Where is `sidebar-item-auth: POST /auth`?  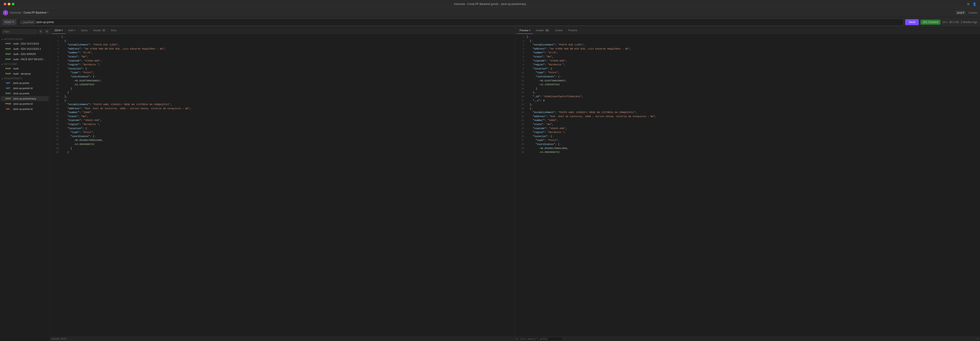 sidebar-item-auth: POST /auth is located at coordinates (25, 69).